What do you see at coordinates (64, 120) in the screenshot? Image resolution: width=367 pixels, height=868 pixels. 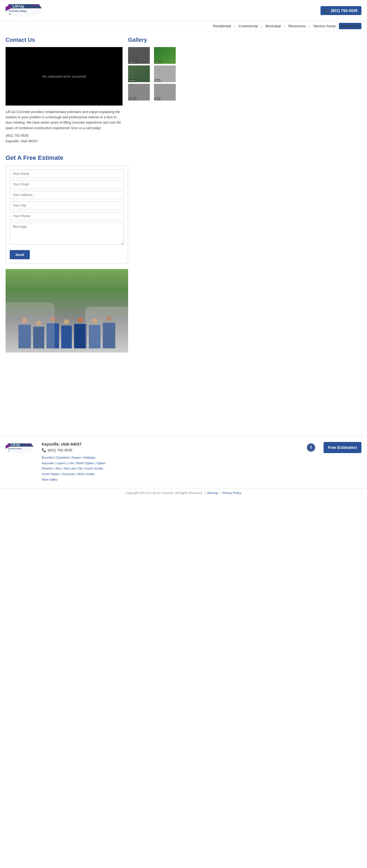 I see `company-description: Lift-Up Concrete provides complimentary …` at bounding box center [64, 120].